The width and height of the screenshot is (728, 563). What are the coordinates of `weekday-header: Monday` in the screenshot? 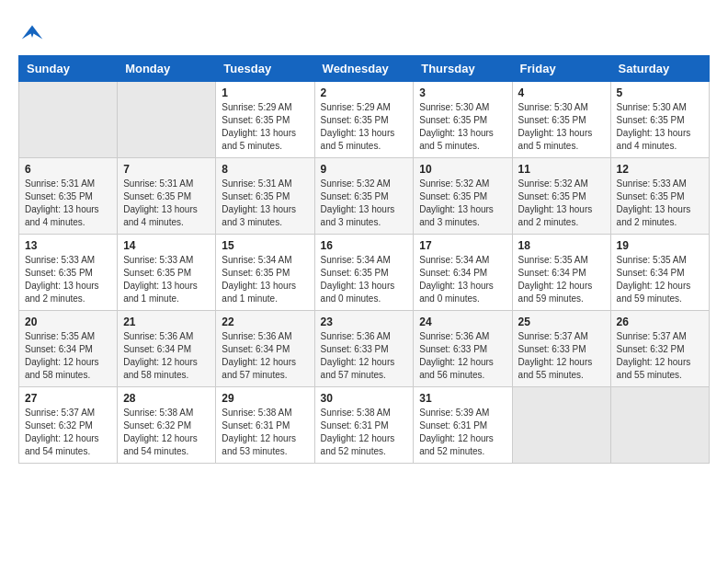 It's located at (167, 69).